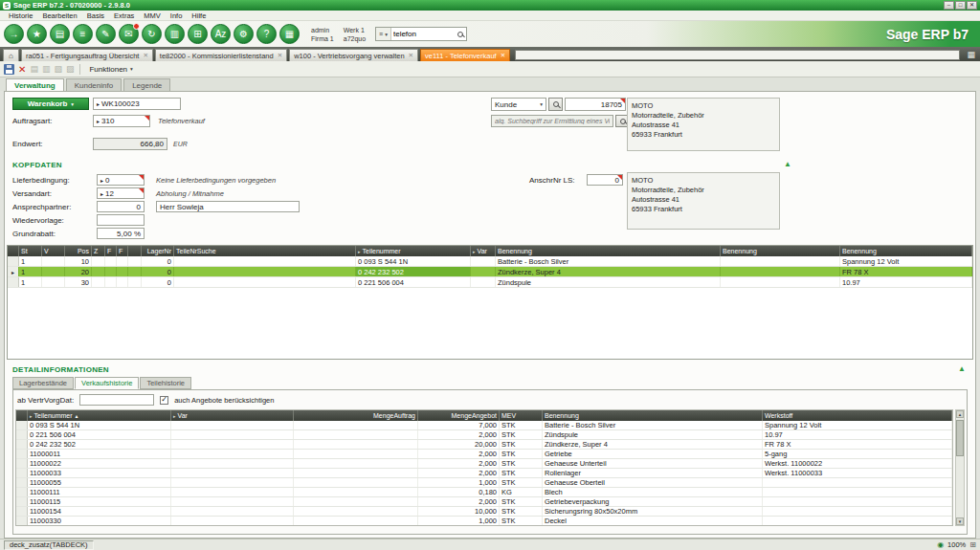 This screenshot has height=550, width=980. I want to click on cell: 11000115, so click(100, 501).